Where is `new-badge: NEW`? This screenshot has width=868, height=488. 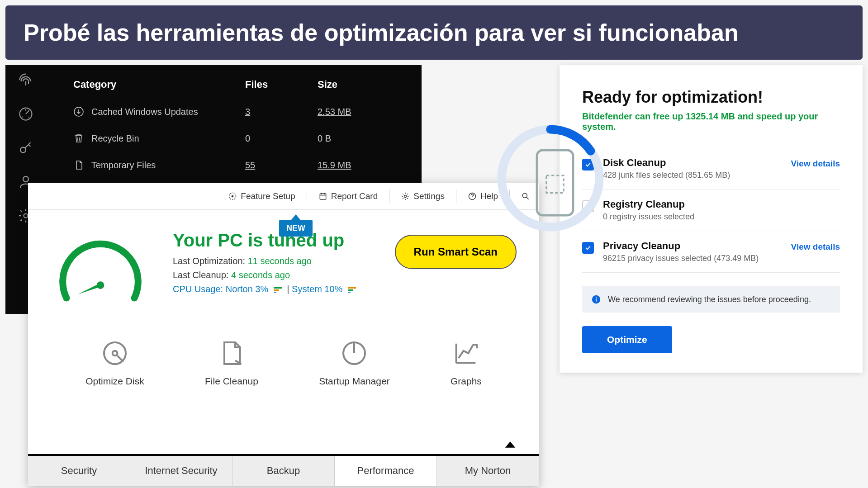 new-badge: NEW is located at coordinates (296, 225).